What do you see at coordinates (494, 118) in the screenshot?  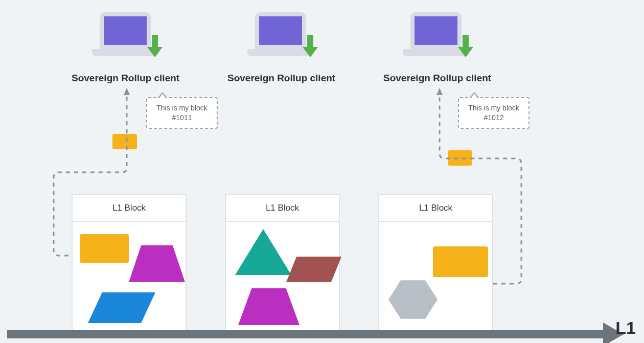 I see `speech-block-id: #1012` at bounding box center [494, 118].